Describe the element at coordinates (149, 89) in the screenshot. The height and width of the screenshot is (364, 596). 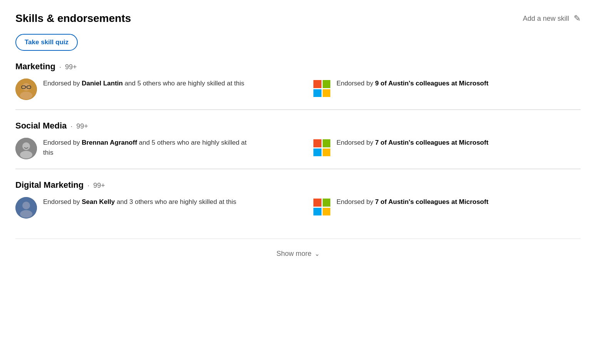
I see `person-endorsement-marketing: Endorsed by Daniel Lantin and 5 others w…` at that location.